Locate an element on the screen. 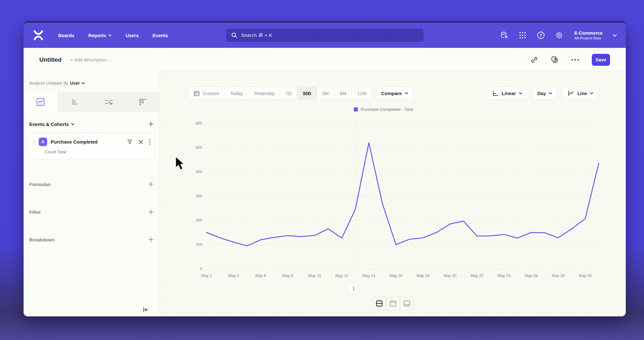  date-range-custom: Custom is located at coordinates (206, 93).